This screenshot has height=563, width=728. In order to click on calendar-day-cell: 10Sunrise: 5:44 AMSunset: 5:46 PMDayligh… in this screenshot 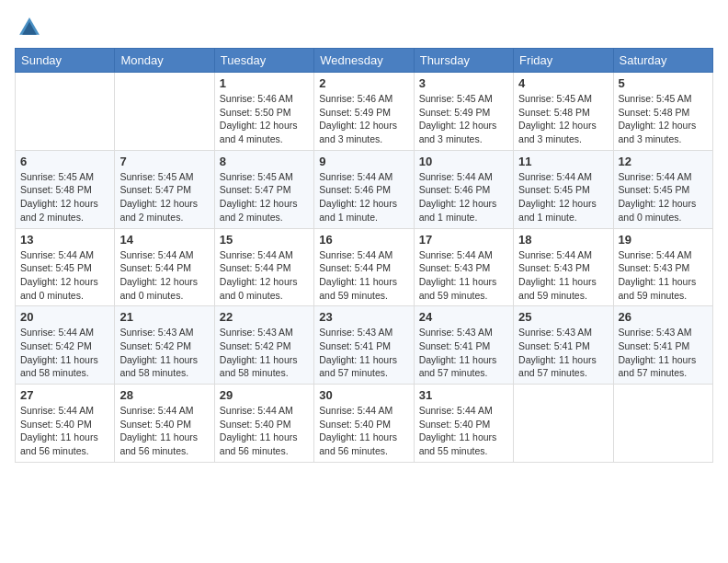, I will do `click(463, 190)`.